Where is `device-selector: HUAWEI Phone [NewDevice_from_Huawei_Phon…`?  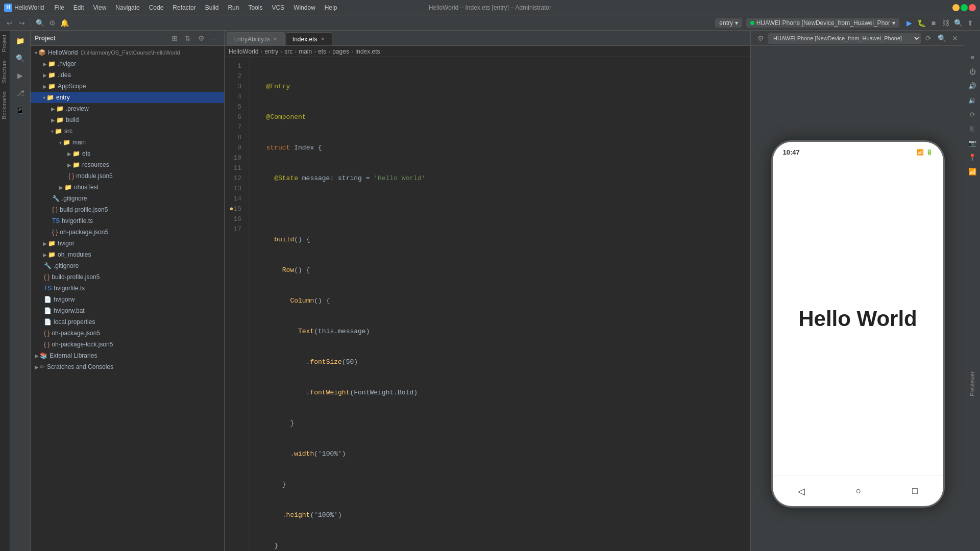
device-selector: HUAWEI Phone [NewDevice_from_Huawei_Phon… is located at coordinates (823, 23).